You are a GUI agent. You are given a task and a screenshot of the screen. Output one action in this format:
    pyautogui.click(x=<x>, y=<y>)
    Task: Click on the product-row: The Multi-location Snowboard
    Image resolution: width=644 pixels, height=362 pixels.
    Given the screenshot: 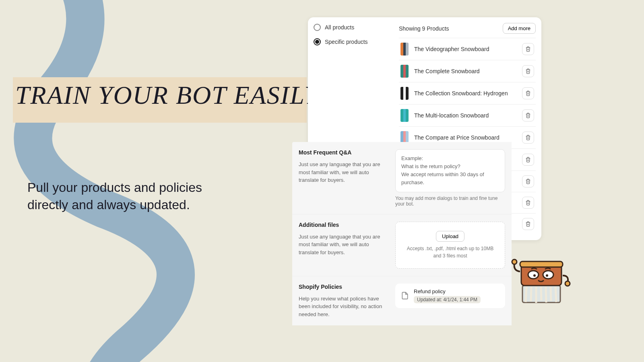 What is the action you would take?
    pyautogui.click(x=467, y=115)
    